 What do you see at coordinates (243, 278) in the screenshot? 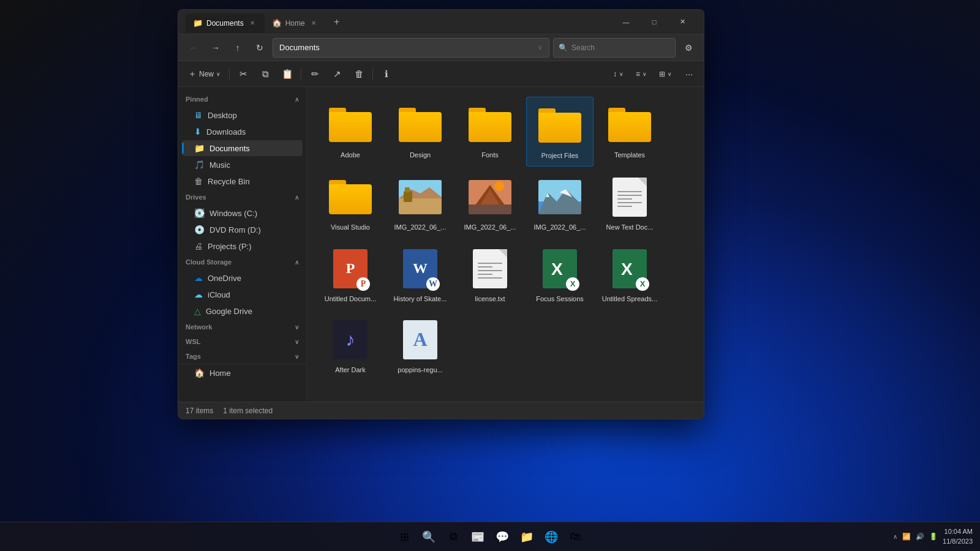
I see `sidebar-item-onedrive: ☁ OneDrive` at bounding box center [243, 278].